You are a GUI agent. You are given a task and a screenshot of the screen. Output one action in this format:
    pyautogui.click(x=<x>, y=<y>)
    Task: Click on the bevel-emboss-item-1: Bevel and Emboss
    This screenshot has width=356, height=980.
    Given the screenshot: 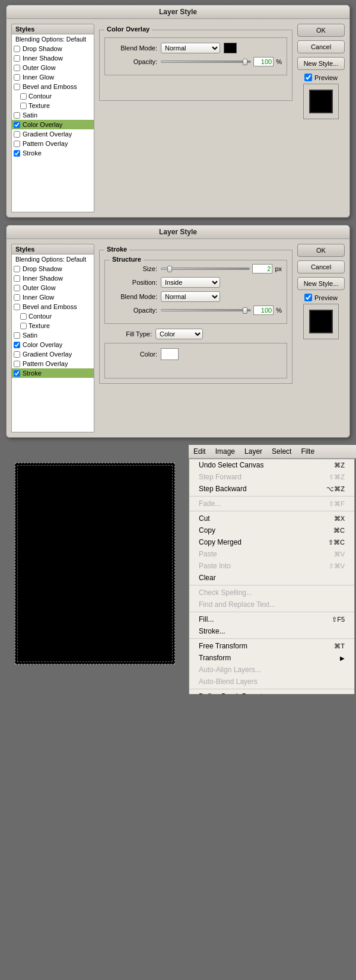 What is the action you would take?
    pyautogui.click(x=53, y=87)
    